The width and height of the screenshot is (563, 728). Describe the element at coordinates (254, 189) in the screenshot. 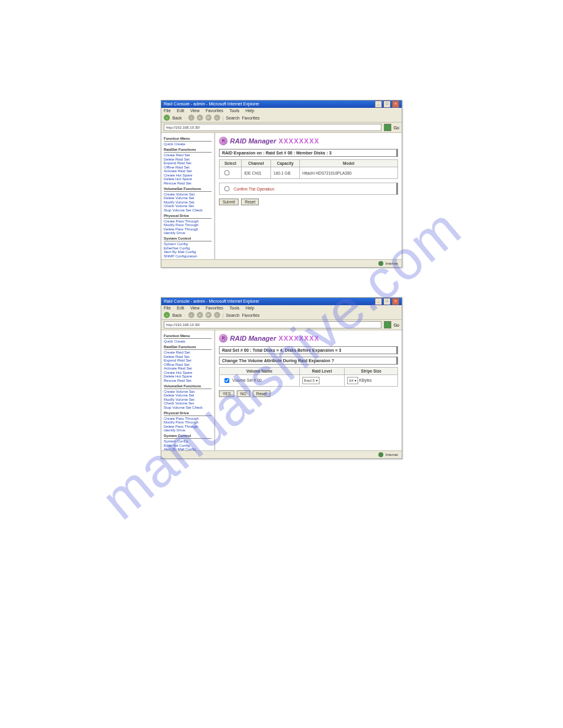

I see `confirm-label: Confirm The Operation` at that location.